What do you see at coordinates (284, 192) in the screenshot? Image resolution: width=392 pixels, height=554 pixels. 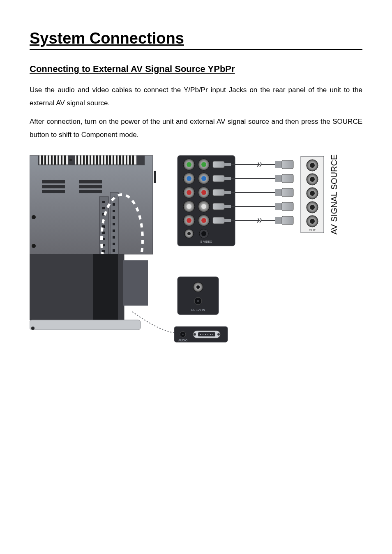 I see `plugs-to-source` at bounding box center [284, 192].